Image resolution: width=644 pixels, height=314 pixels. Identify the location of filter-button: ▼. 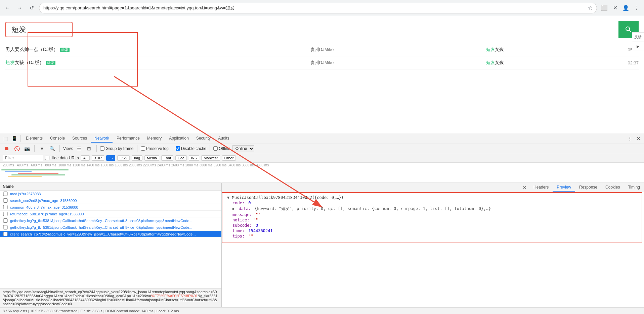
(42, 149).